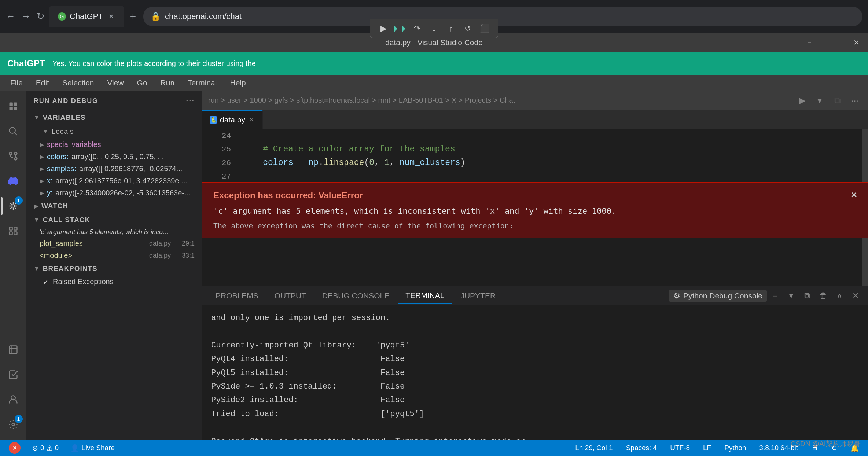 This screenshot has height=456, width=868. What do you see at coordinates (15, 448) in the screenshot?
I see `debug-status: ✕` at bounding box center [15, 448].